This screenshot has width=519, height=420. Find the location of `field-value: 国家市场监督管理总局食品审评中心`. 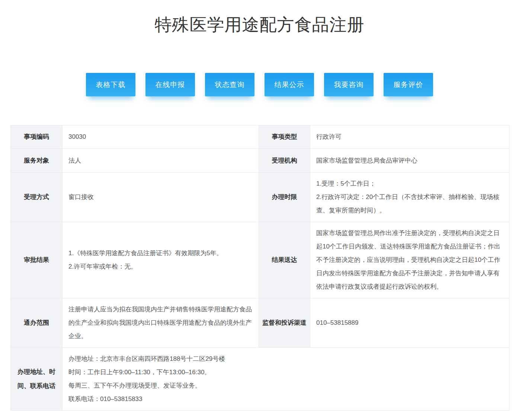

field-value: 国家市场监督管理总局食品审评中心 is located at coordinates (410, 161).